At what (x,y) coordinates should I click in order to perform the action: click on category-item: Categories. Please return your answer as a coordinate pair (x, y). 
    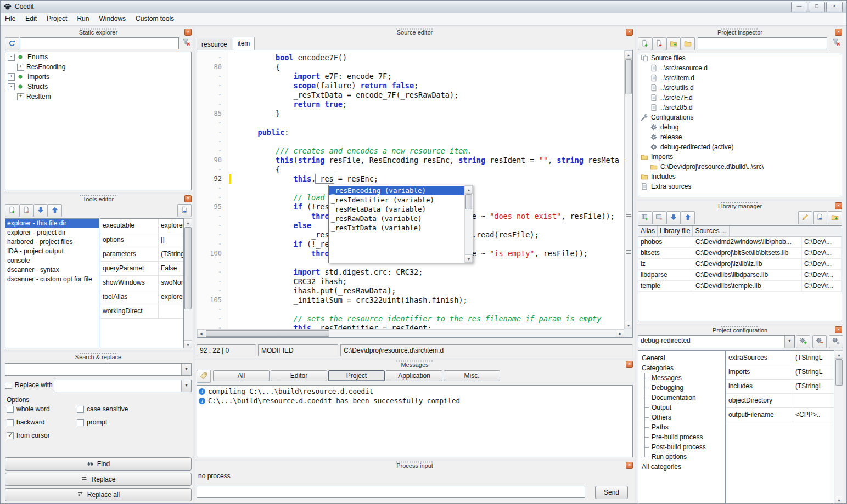
    Looking at the image, I should click on (682, 368).